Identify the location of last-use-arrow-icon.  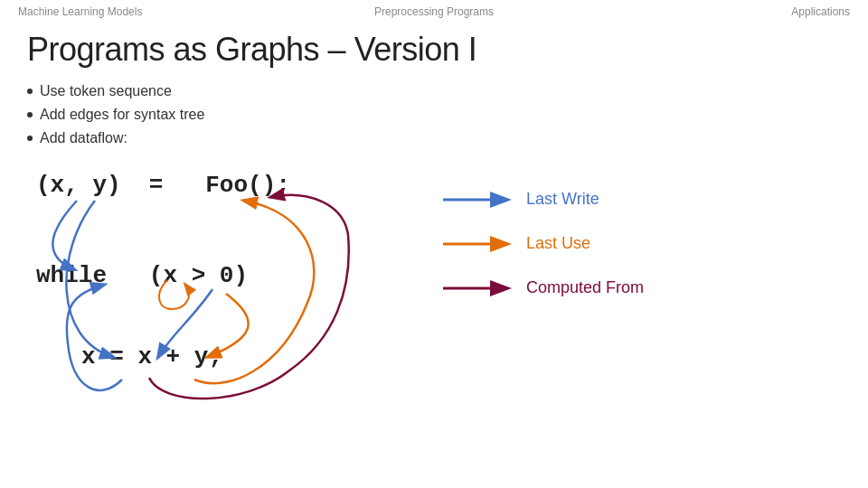
(479, 244).